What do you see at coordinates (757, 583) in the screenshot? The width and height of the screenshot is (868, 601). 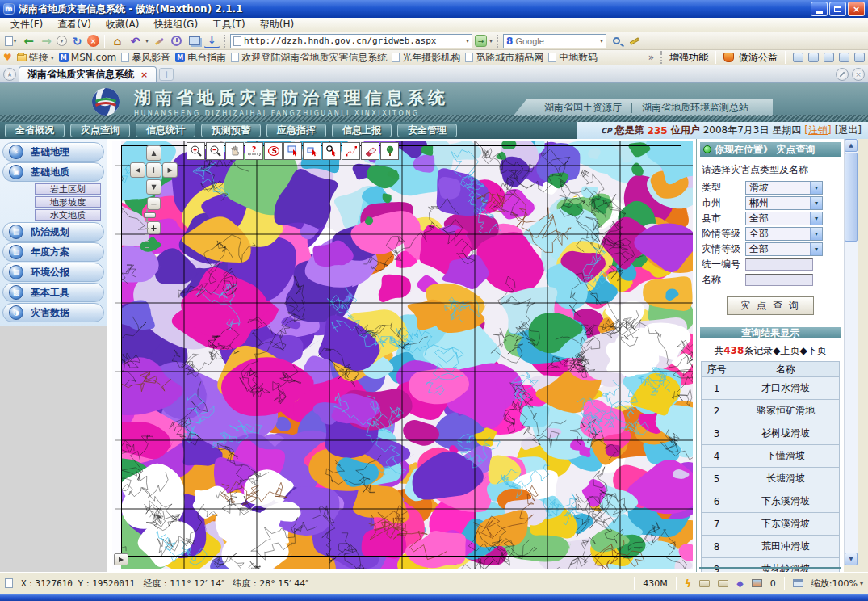 I see `image-blocker-icon` at bounding box center [757, 583].